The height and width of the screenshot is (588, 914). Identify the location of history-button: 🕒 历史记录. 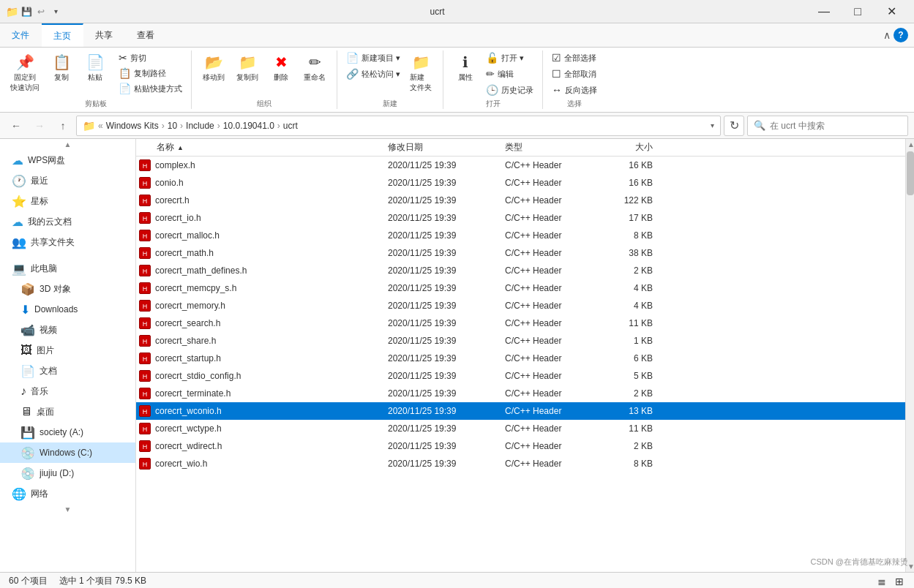
(509, 90).